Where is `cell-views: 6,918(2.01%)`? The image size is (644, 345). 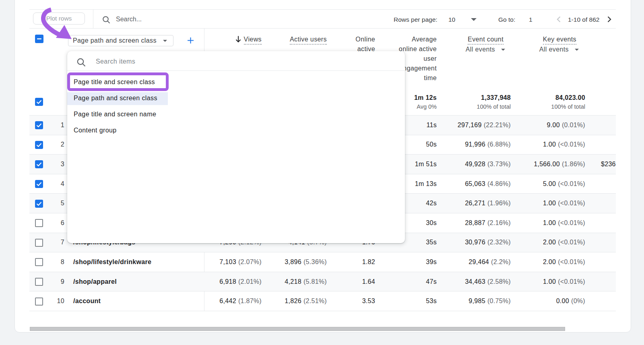 cell-views: 6,918(2.01%) is located at coordinates (241, 282).